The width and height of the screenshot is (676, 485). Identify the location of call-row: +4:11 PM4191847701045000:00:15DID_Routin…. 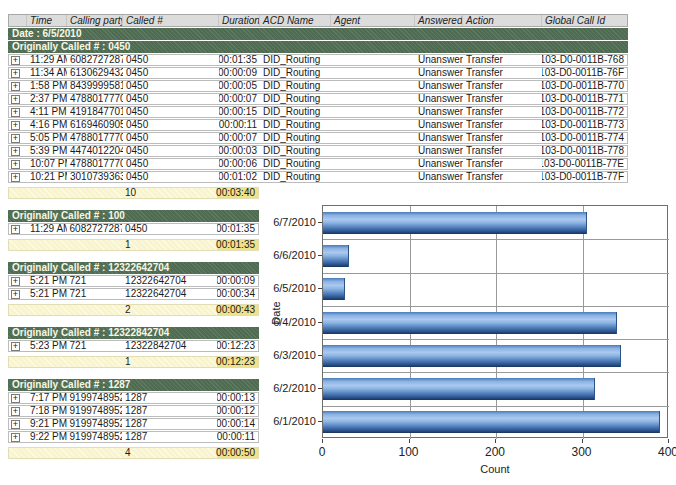
(318, 112).